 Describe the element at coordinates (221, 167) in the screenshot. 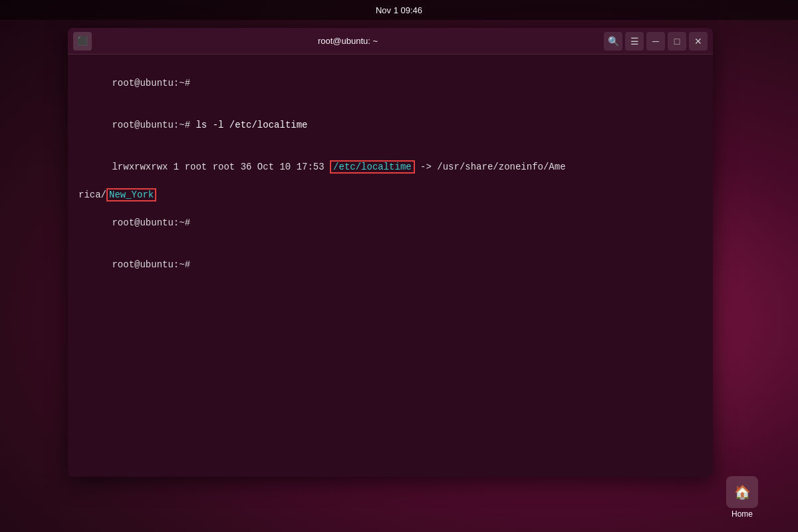

I see `symlink-perms: lrwxrwxrwx 1 root root 36 Oct 10 17:53` at that location.